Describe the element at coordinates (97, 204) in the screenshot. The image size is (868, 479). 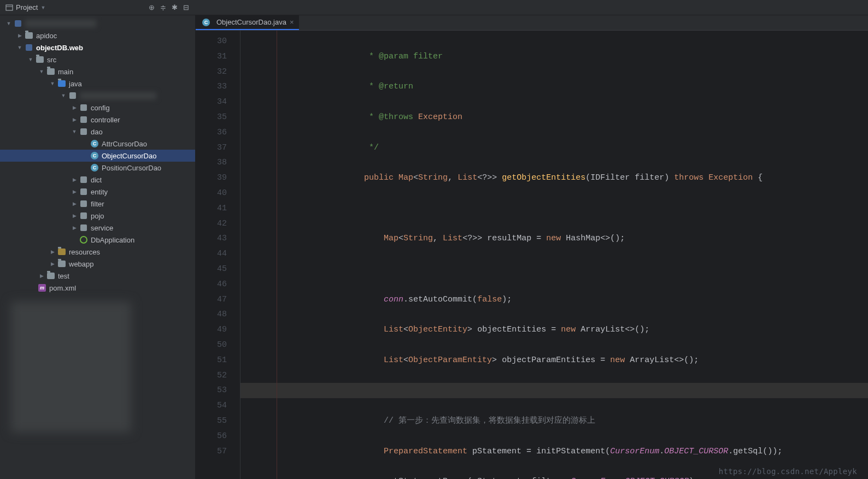
I see `tree-filter: ▶ filter` at that location.